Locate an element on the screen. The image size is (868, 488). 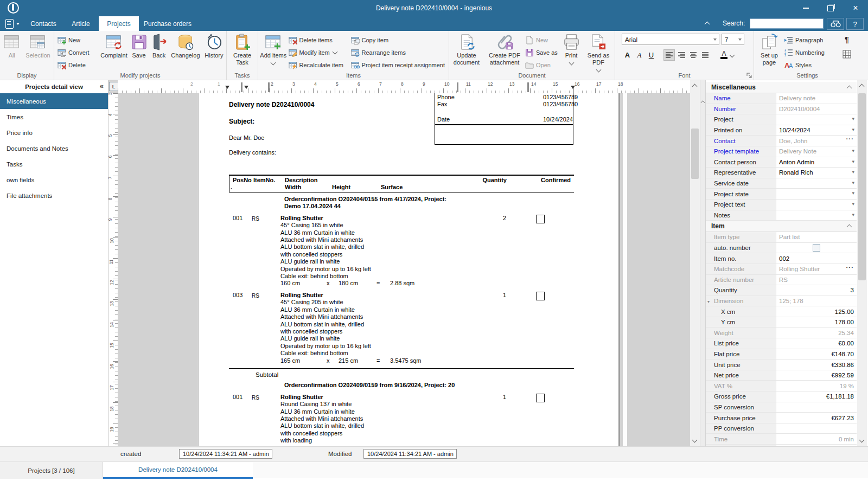
field-value: Anton Admin▾ is located at coordinates (816, 163).